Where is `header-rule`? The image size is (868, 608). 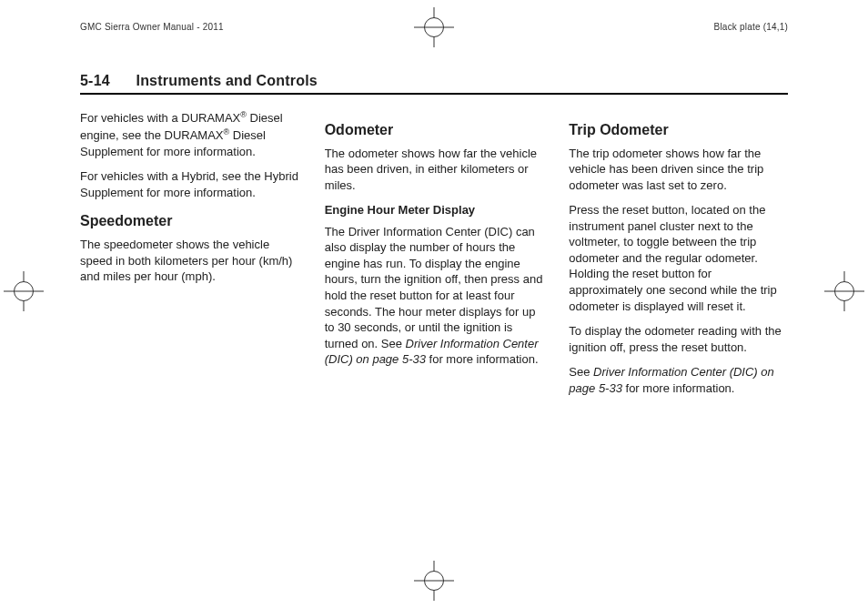 header-rule is located at coordinates (434, 94).